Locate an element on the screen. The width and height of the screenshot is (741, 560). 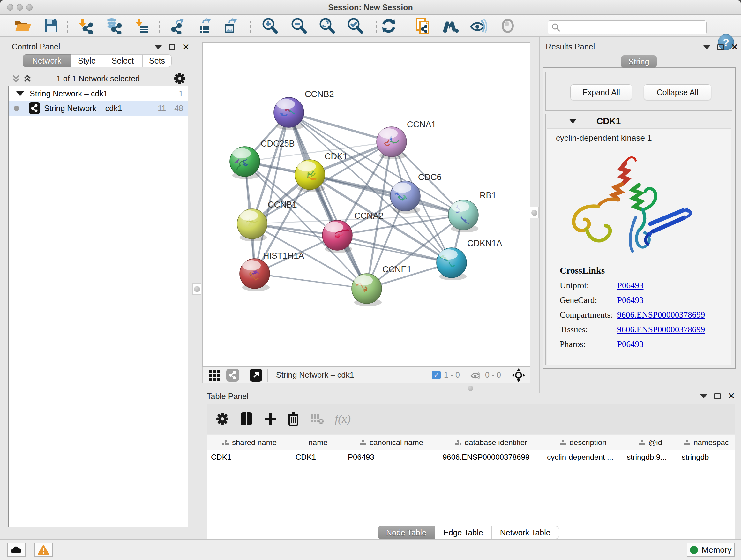
collection-expand-icon is located at coordinates (20, 94).